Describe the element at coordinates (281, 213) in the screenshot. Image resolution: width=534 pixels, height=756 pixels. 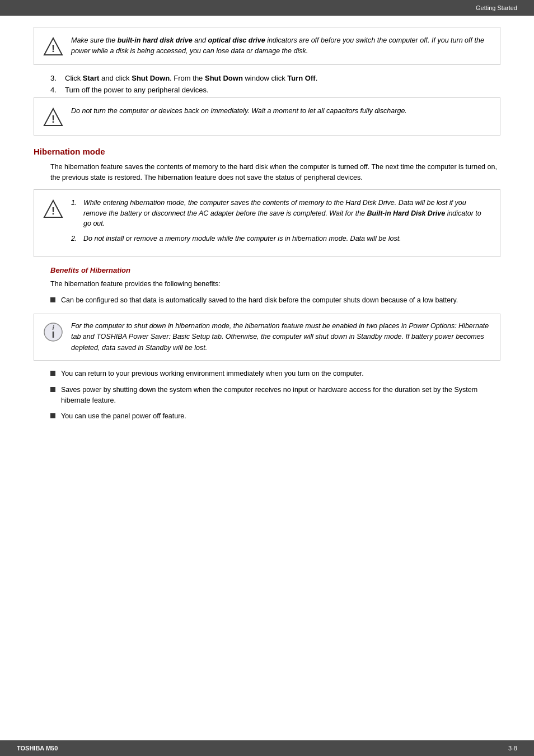
I see `warning-num-item-1: 1. While entering hibernation mode, the …` at that location.